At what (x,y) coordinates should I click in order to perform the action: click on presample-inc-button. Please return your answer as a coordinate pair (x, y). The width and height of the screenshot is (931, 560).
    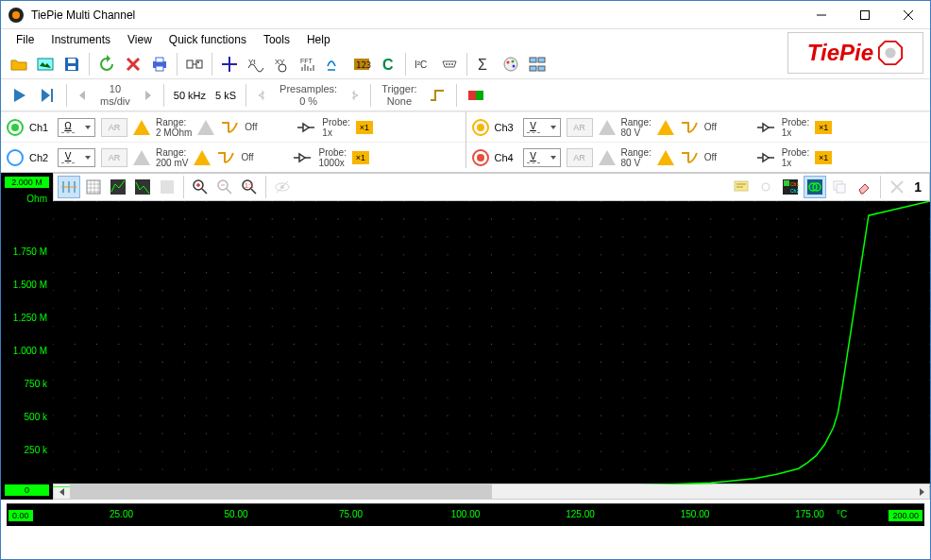
    Looking at the image, I should click on (354, 95).